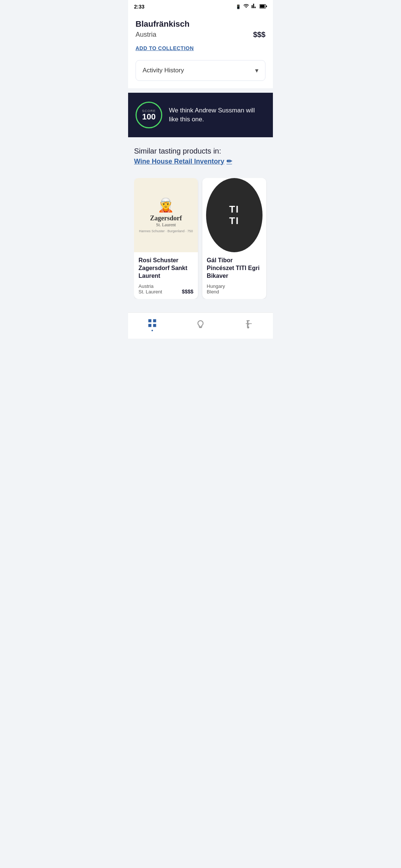 The height and width of the screenshot is (868, 401). I want to click on battery-icon, so click(263, 7).